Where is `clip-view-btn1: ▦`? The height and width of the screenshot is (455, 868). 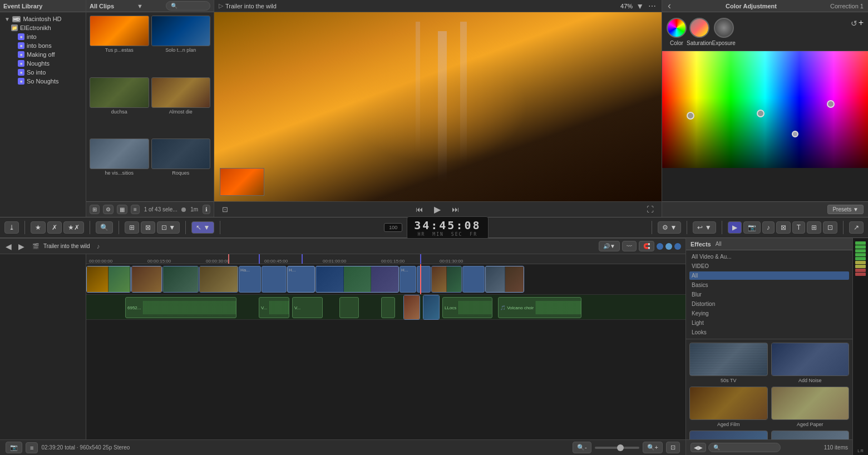
clip-view-btn1: ▦ is located at coordinates (122, 209).